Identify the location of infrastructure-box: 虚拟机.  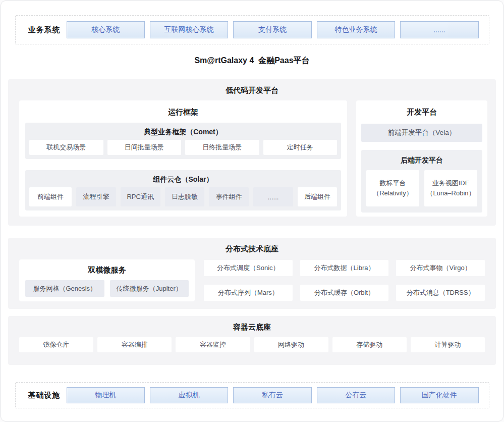
(189, 395).